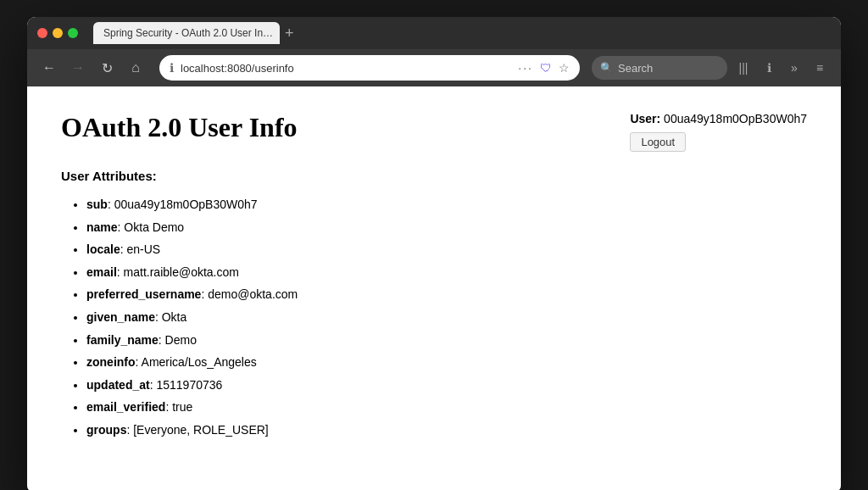 Image resolution: width=868 pixels, height=490 pixels. I want to click on reload-icon: ↻, so click(107, 68).